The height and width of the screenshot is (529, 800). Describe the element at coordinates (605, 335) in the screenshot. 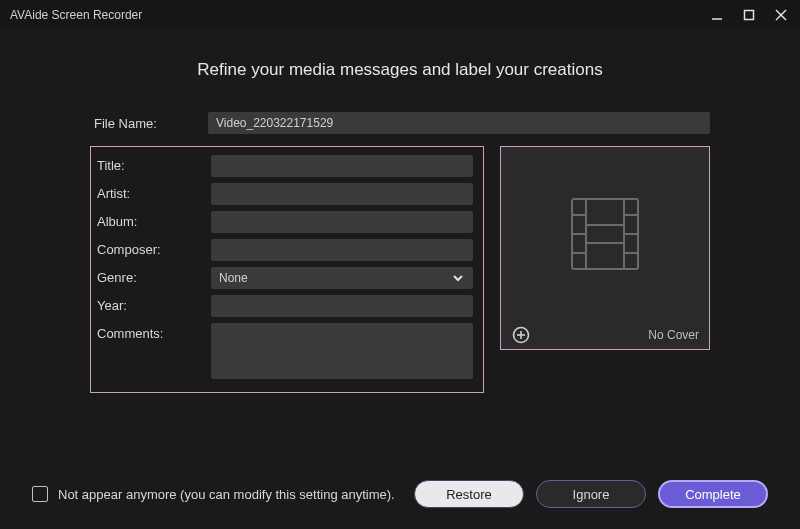

I see `cover-footer: No Cover` at that location.